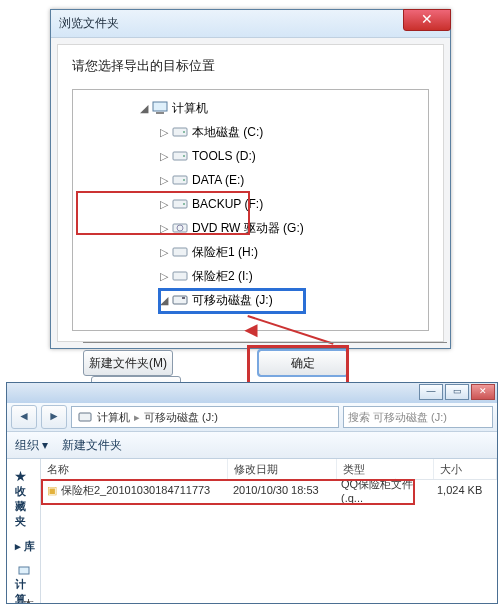  Describe the element at coordinates (252, 446) in the screenshot. I see `explorer-toolbar: 组织 ▾ 新建文件夹` at that location.